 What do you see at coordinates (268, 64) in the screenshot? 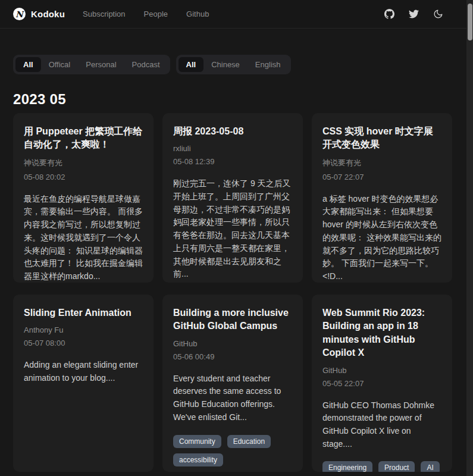
I see `filter-lang-english: English` at bounding box center [268, 64].